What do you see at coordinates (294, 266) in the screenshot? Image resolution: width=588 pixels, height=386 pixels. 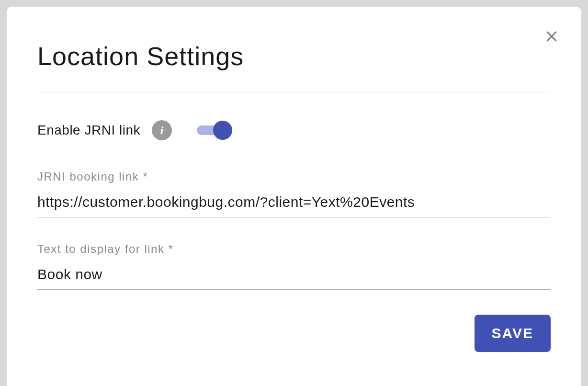 I see `display-text-field-group: Text to display for link *` at bounding box center [294, 266].